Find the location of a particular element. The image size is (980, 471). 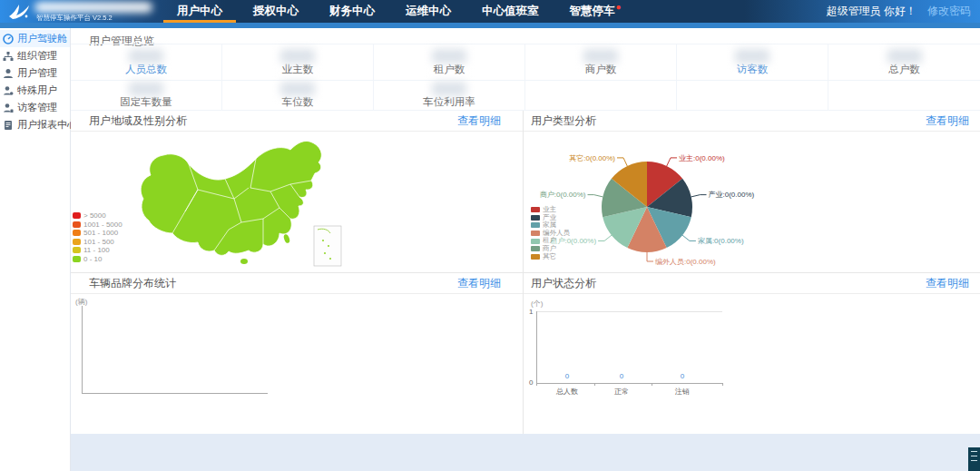

stat-card-total-people: 人员总数 is located at coordinates (147, 62).